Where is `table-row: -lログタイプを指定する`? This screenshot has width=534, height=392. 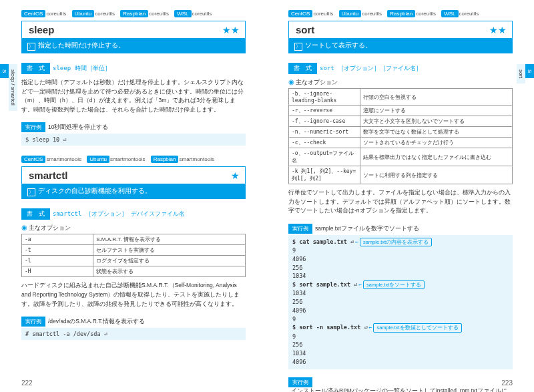 table-row: -lログタイプを指定する is located at coordinates (134, 261).